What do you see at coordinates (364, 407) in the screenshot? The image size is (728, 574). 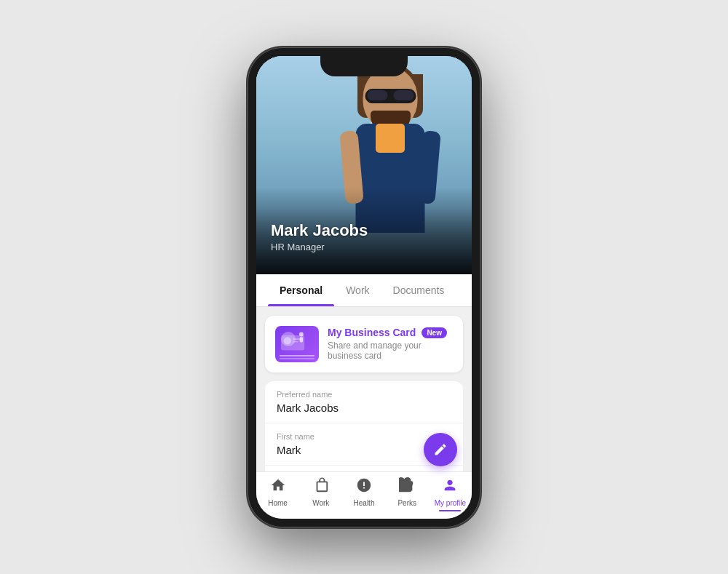 I see `preferred-name-value: Mark Jacobs` at bounding box center [364, 407].